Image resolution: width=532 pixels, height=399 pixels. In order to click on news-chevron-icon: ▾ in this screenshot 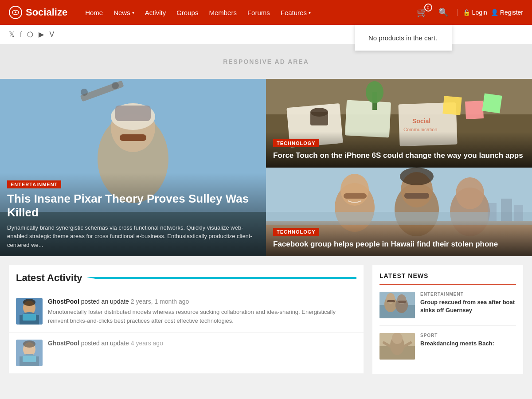, I will do `click(133, 12)`.